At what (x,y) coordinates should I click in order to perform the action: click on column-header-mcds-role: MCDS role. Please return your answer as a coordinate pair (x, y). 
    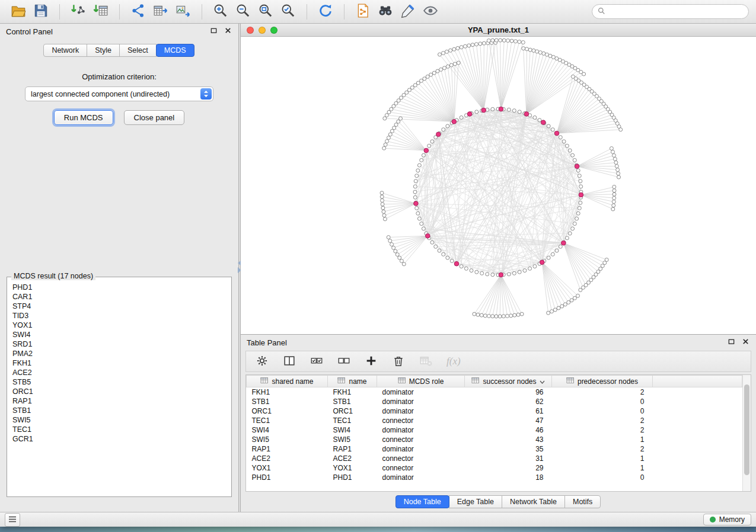
    Looking at the image, I should click on (421, 382).